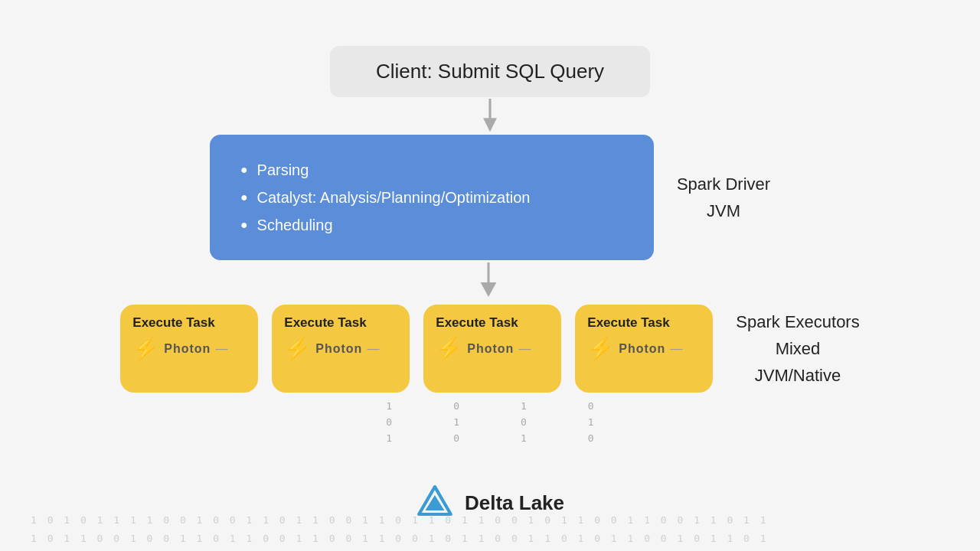 The height and width of the screenshot is (551, 980). I want to click on delta-lake-text: Delta Lake, so click(514, 504).